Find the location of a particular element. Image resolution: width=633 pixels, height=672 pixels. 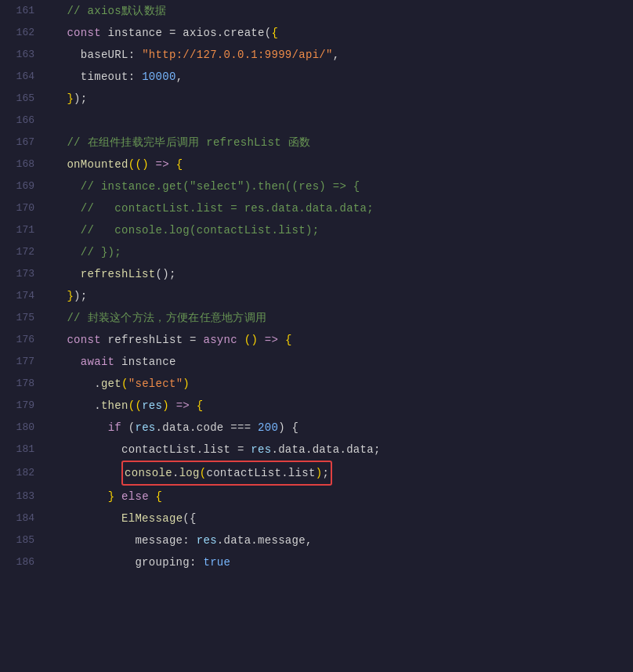

code-line-171: 171 // console.log(contactList.list); is located at coordinates (316, 230).